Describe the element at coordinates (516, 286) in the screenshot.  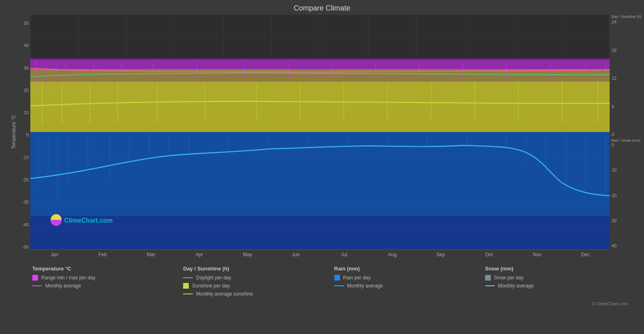
I see `legend-snow-avg-label: Monthly average` at that location.